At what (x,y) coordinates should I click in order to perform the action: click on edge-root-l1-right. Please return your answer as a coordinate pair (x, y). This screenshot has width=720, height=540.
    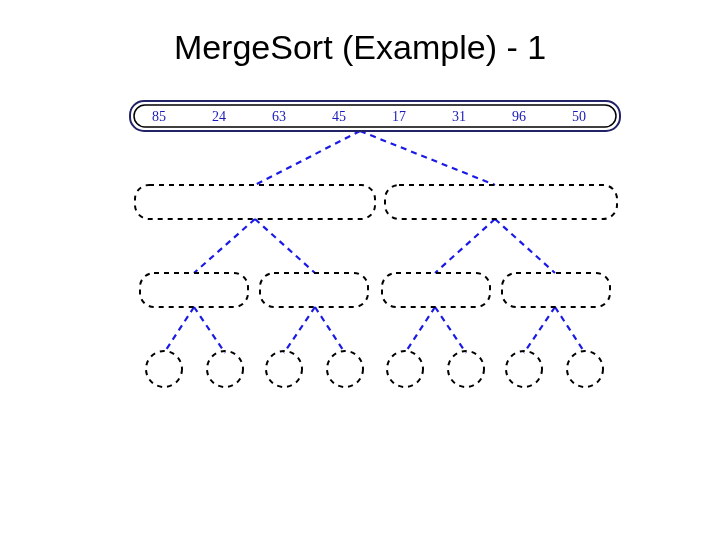
    Looking at the image, I should click on (428, 158).